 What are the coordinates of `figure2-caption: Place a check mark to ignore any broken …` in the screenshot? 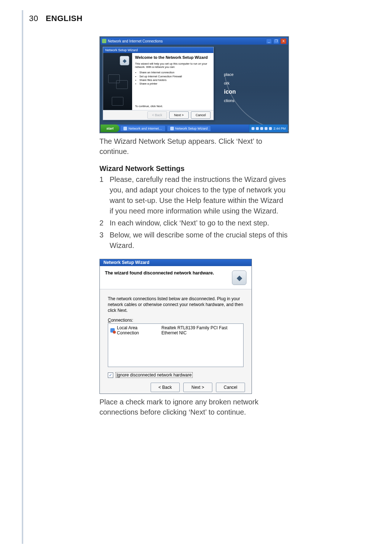 It's located at (194, 407).